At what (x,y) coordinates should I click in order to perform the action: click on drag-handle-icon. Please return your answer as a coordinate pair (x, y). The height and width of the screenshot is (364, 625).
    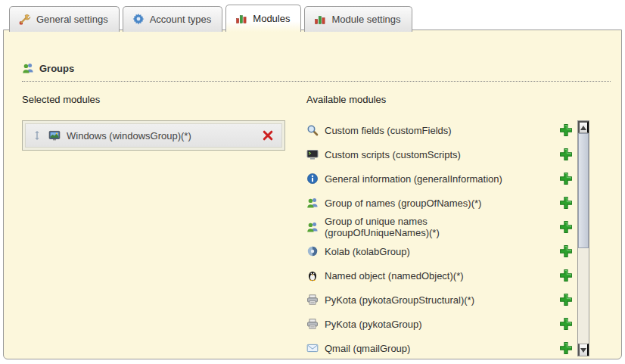
    Looking at the image, I should click on (37, 135).